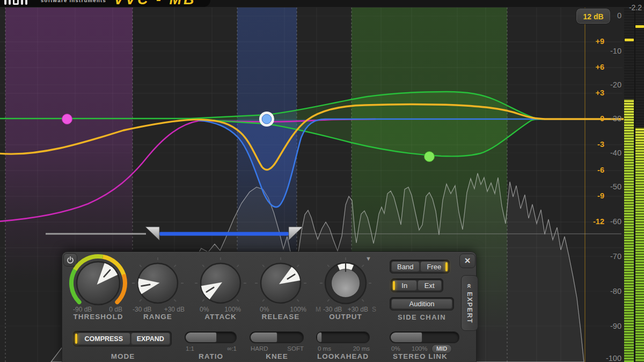 This screenshot has height=362, width=644. Describe the element at coordinates (406, 267) in the screenshot. I see `sidechain-band-button: Band` at that location.